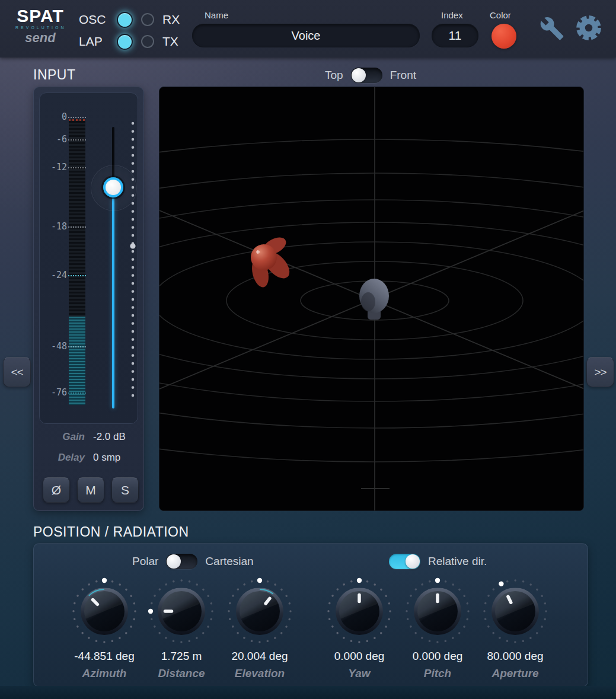 Image resolution: width=616 pixels, height=699 pixels. Describe the element at coordinates (77, 276) in the screenshot. I see `meter-peak-tick` at that location.